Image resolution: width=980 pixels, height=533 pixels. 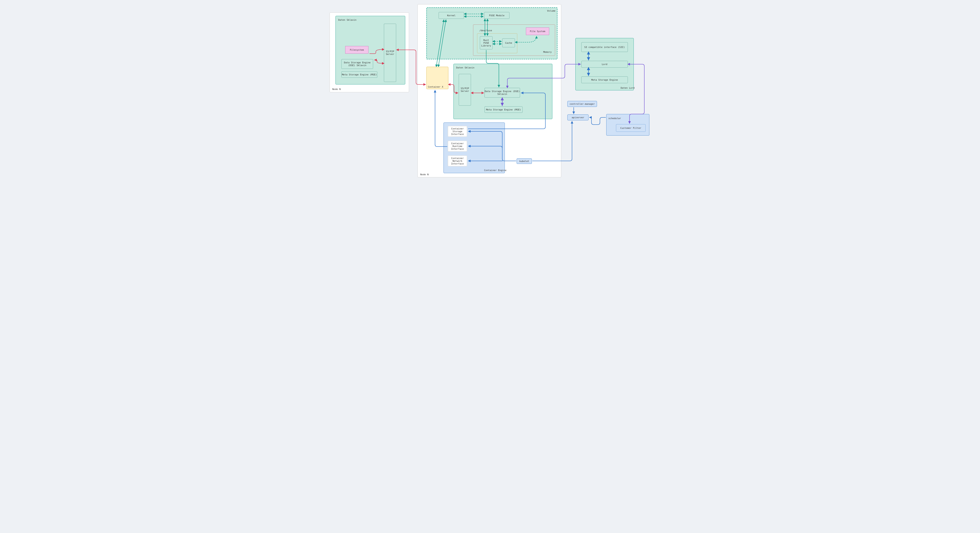 What do you see at coordinates (457, 161) in the screenshot?
I see `cni: Container Network Interface` at bounding box center [457, 161].